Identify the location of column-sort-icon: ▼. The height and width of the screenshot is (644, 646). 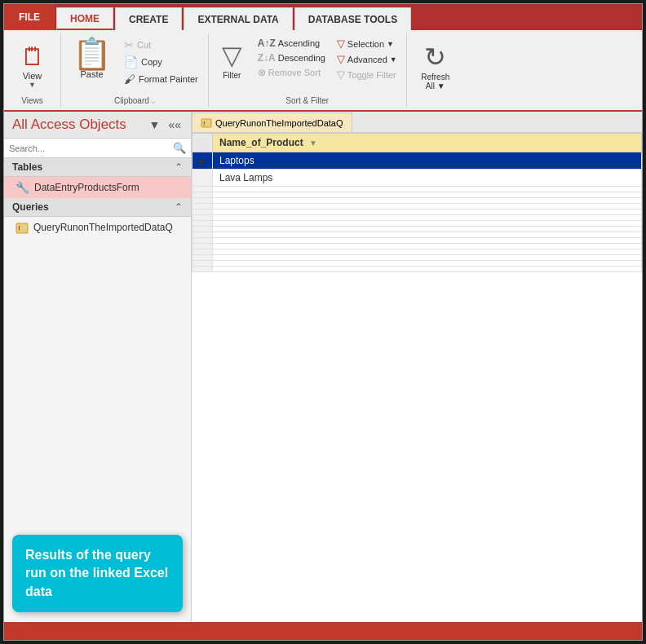
(313, 143).